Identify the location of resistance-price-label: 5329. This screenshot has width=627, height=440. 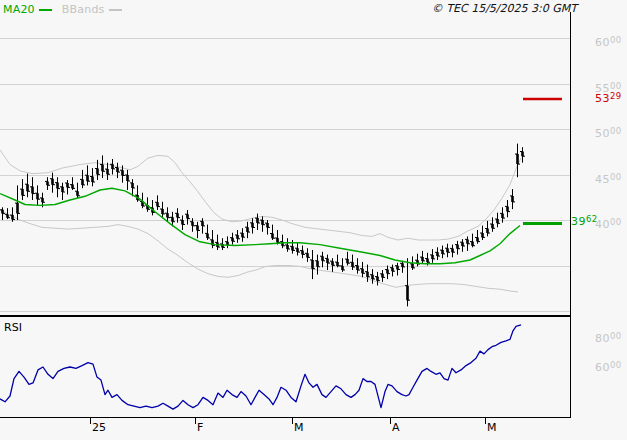
(608, 99).